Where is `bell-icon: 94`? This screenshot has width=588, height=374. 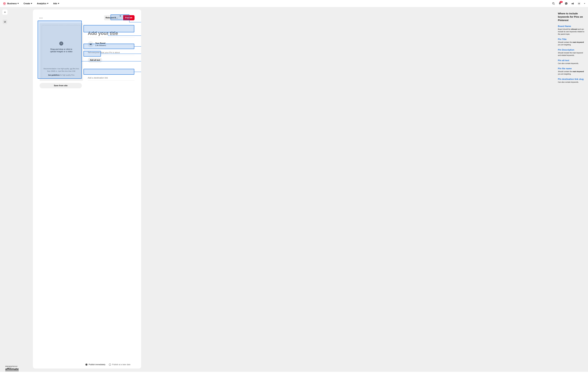
bell-icon: 94 is located at coordinates (560, 3).